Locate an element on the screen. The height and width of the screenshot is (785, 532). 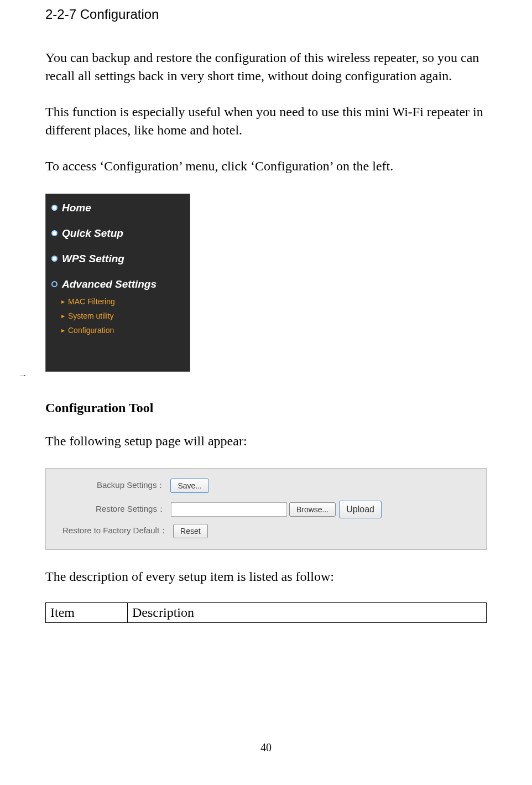
sidebar-subitem-label: Configuration is located at coordinates (91, 330).